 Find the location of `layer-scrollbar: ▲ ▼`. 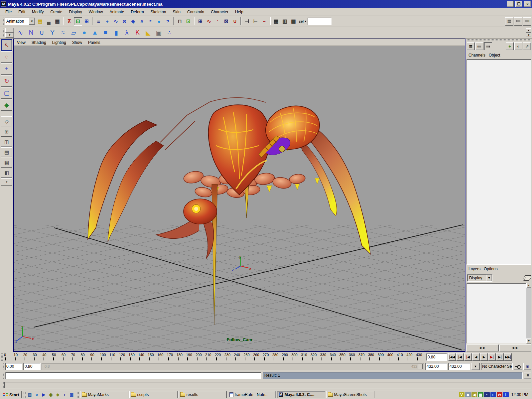

layer-scrollbar: ▲ ▼ is located at coordinates (529, 313).